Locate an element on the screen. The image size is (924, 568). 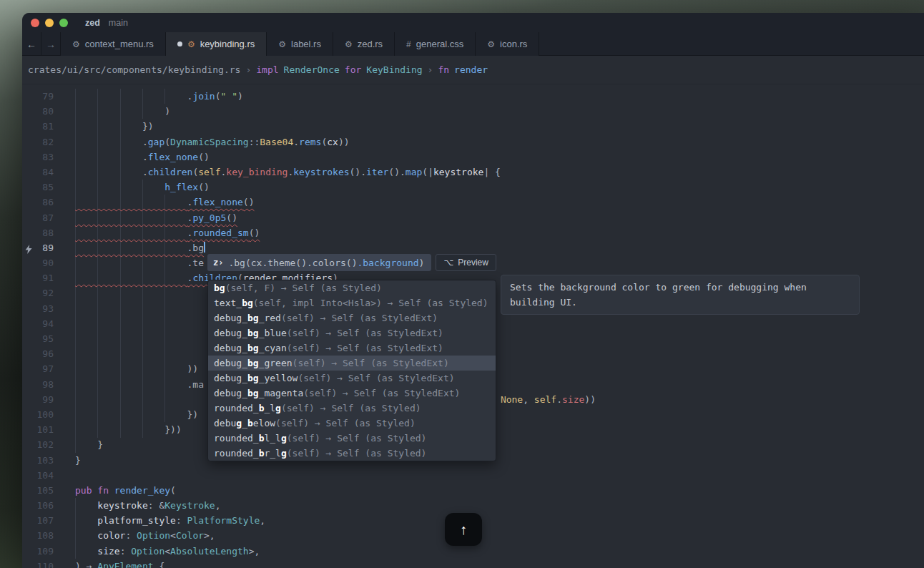
line-number: 85 is located at coordinates (38, 187).